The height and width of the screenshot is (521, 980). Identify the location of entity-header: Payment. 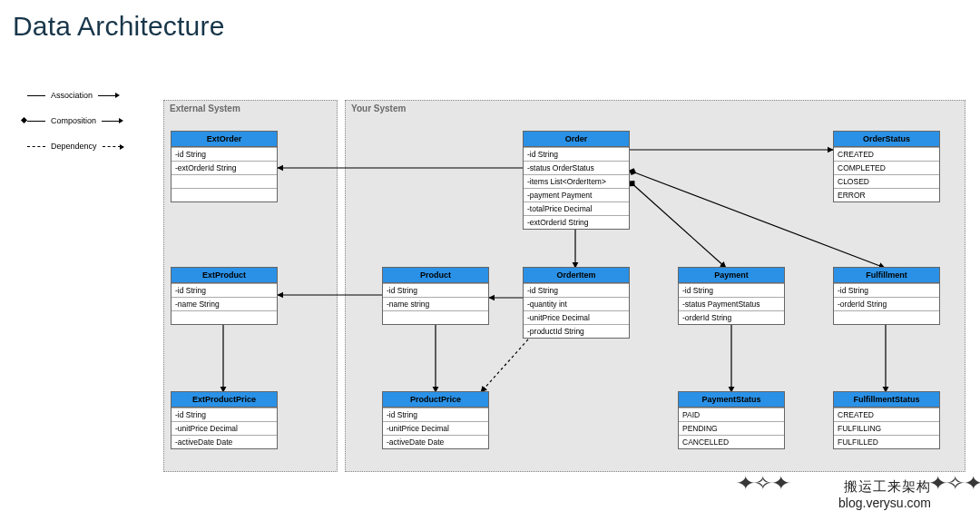
(731, 275).